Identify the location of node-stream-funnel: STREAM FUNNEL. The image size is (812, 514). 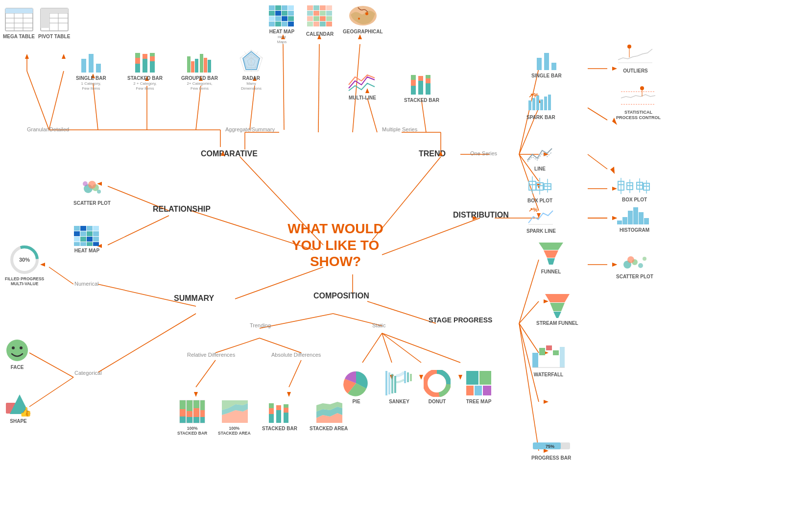
(557, 309).